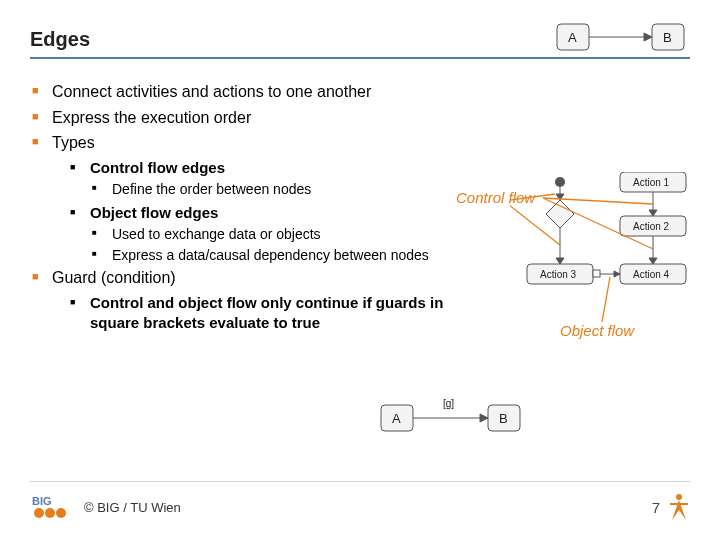 The image size is (720, 540). What do you see at coordinates (610, 247) in the screenshot?
I see `figure-actions: Action 1 Action 2 Action 3 Action 4` at bounding box center [610, 247].